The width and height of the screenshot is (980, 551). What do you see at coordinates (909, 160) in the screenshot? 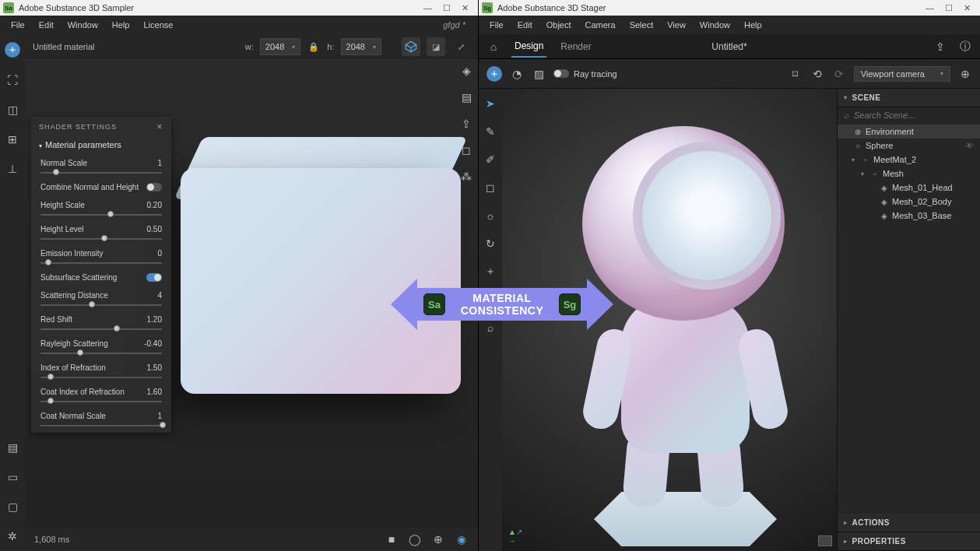
I see `tree-item-meetmat-2: ▾▫MeetMat_2` at bounding box center [909, 160].